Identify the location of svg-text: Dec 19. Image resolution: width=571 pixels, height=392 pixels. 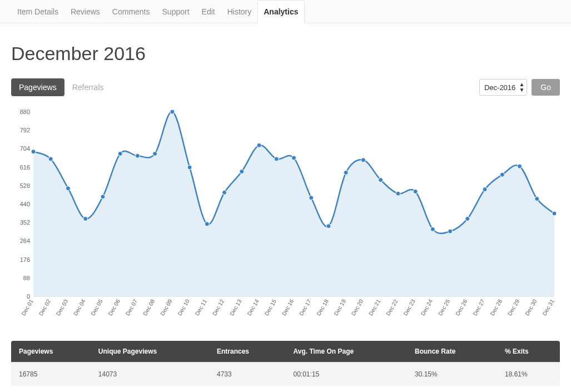
(340, 307).